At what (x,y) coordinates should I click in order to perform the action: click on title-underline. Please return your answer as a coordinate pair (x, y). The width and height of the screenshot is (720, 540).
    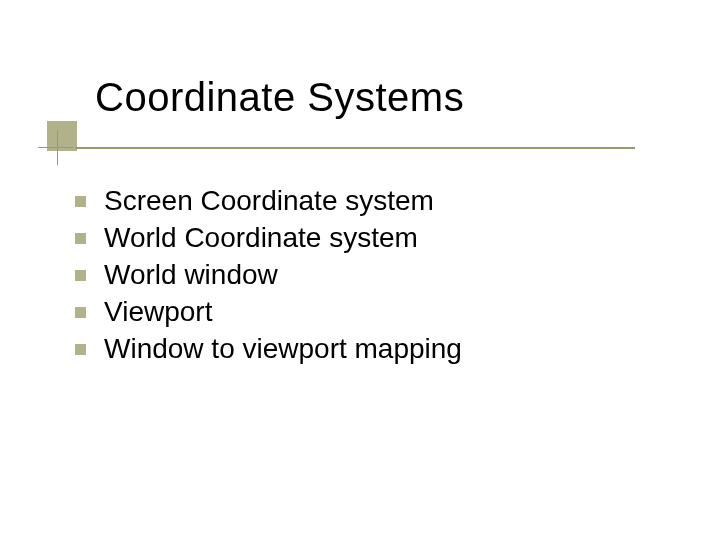
    Looking at the image, I should click on (355, 148).